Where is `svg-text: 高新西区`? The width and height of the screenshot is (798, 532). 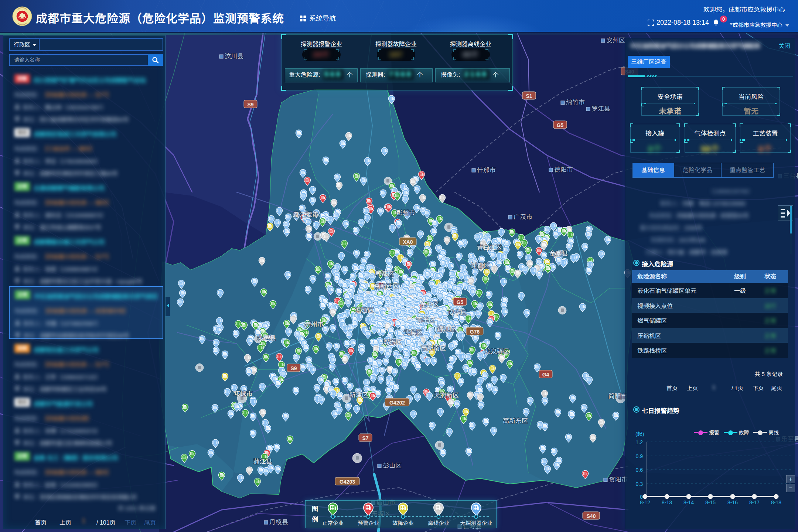
svg-text: 高新西区 is located at coordinates (386, 287).